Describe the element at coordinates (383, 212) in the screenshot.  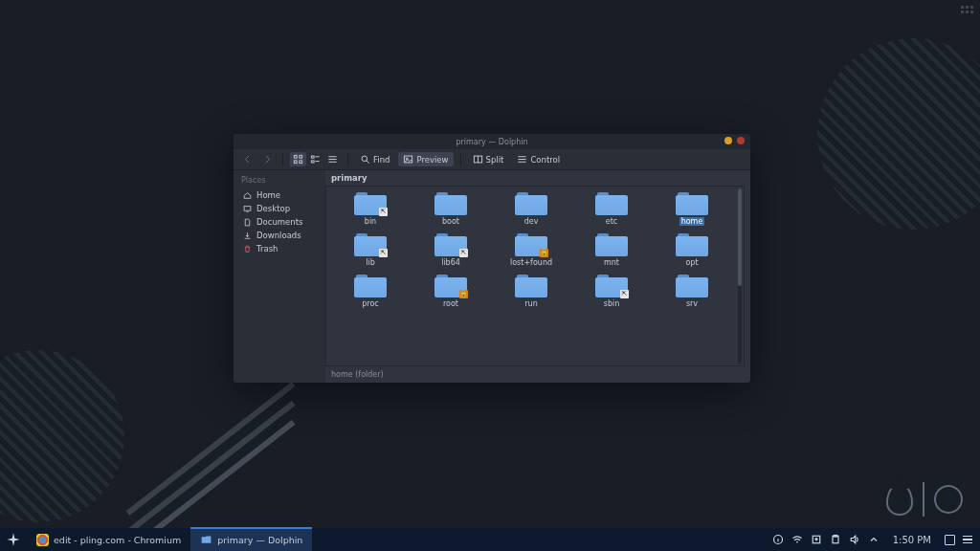
I see `symlink-badge-icon: ⇱` at that location.